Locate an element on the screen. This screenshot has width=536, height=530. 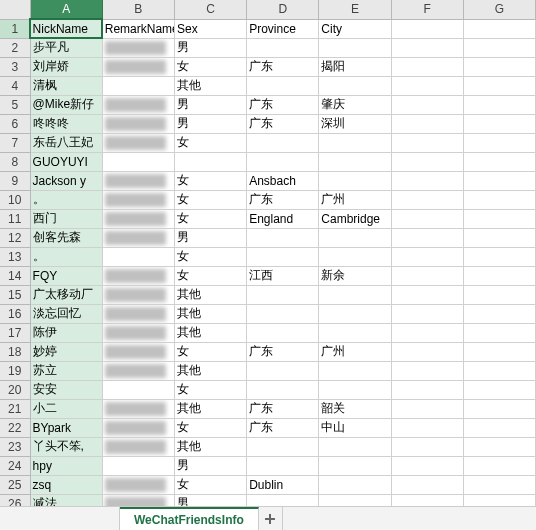
cell: Jackson y is located at coordinates (66, 180).